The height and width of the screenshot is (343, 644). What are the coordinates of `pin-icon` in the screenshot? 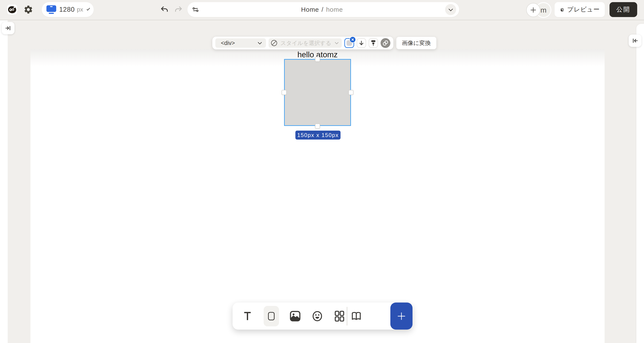 It's located at (373, 43).